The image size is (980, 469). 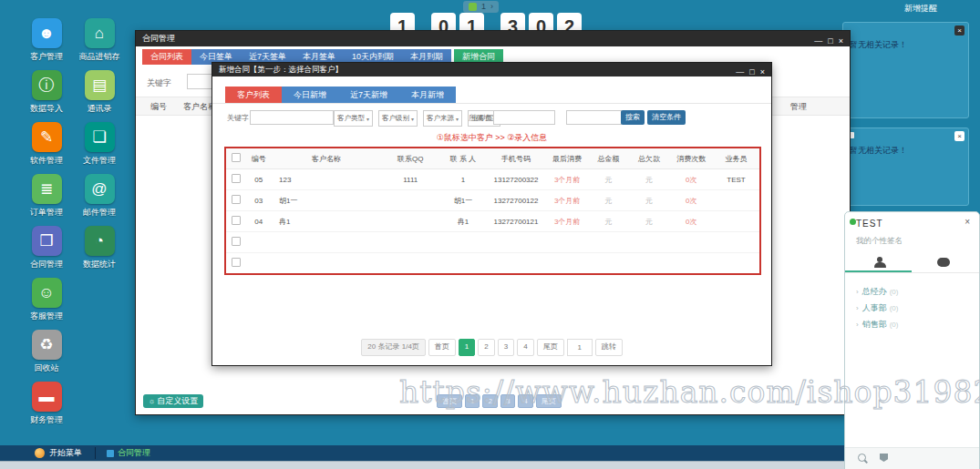 What do you see at coordinates (99, 200) in the screenshot?
I see `desktop-app-shortcut: @ 邮件管理` at bounding box center [99, 200].